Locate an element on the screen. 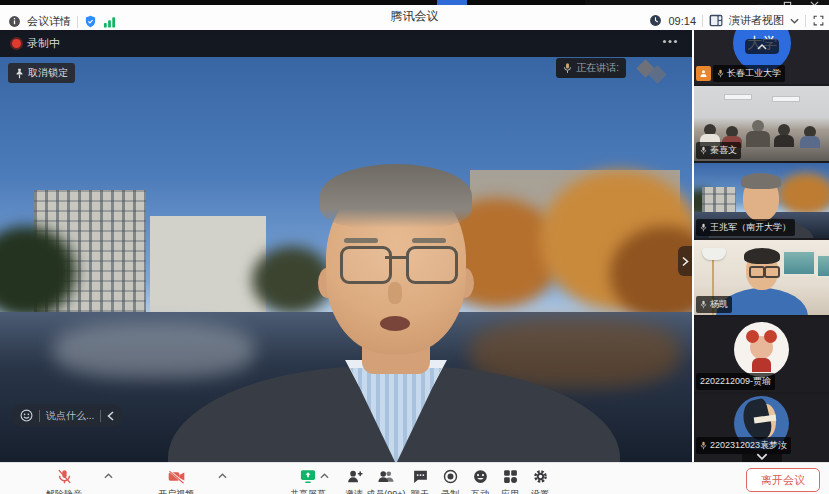 The width and height of the screenshot is (829, 494). nose is located at coordinates (395, 293).